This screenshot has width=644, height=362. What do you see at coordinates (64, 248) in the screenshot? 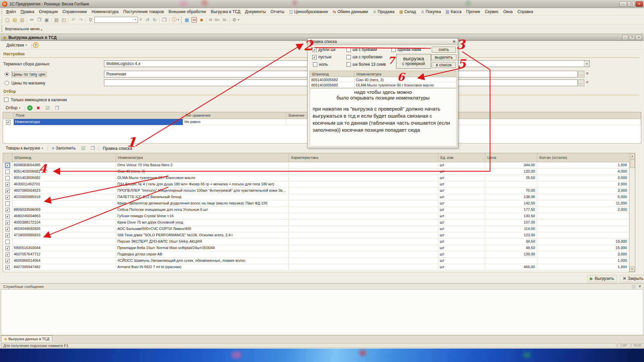
I see `cell-barcode: 5900516303044` at bounding box center [64, 248].